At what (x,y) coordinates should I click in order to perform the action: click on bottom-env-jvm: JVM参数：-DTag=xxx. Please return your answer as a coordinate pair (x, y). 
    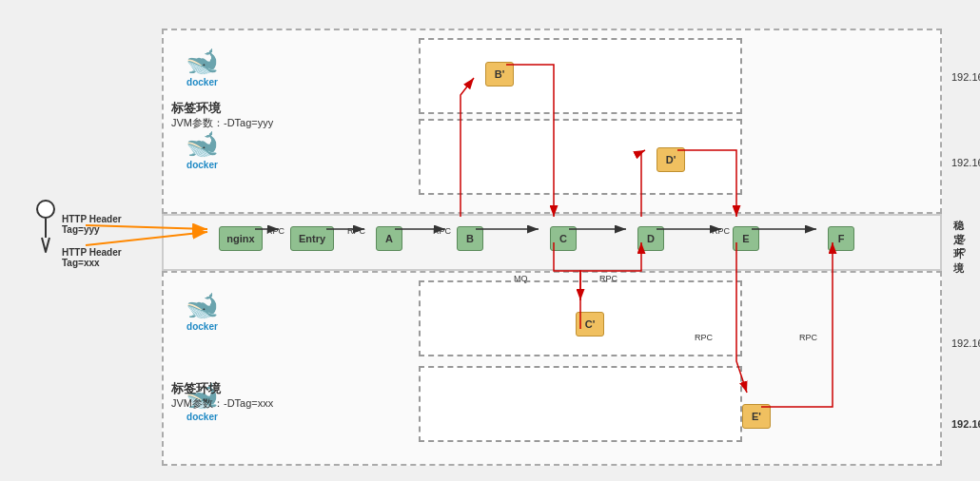
    Looking at the image, I should click on (223, 403).